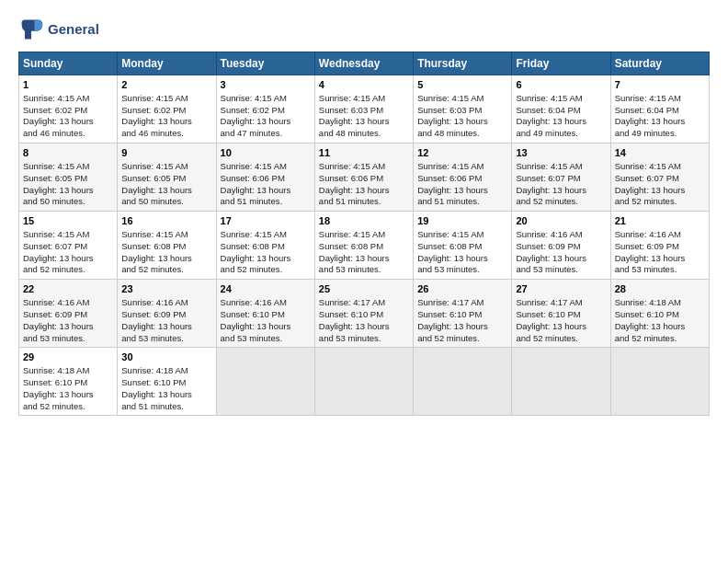 This screenshot has width=728, height=563. What do you see at coordinates (68, 85) in the screenshot?
I see `day-number: 1` at bounding box center [68, 85].